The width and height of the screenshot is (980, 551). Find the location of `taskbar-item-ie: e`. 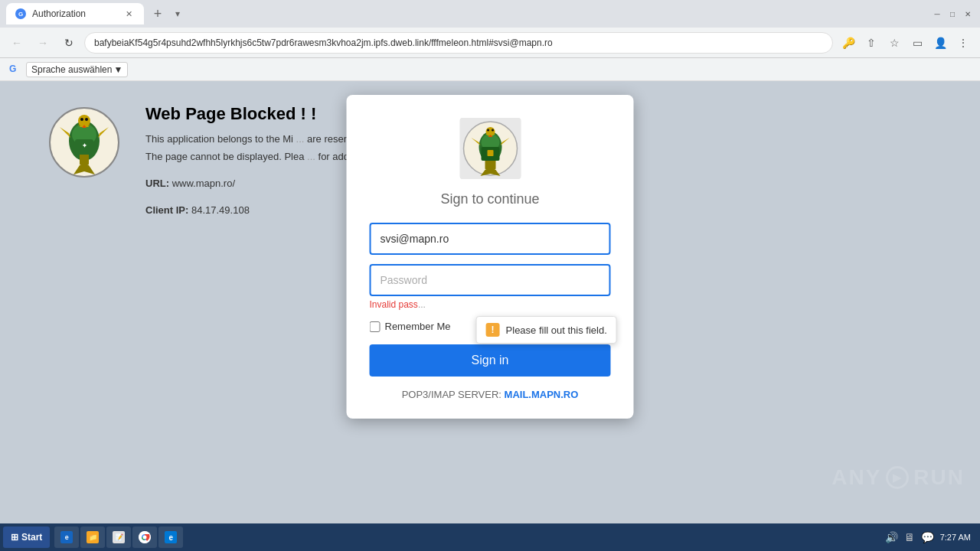

taskbar-item-ie: e is located at coordinates (67, 537).